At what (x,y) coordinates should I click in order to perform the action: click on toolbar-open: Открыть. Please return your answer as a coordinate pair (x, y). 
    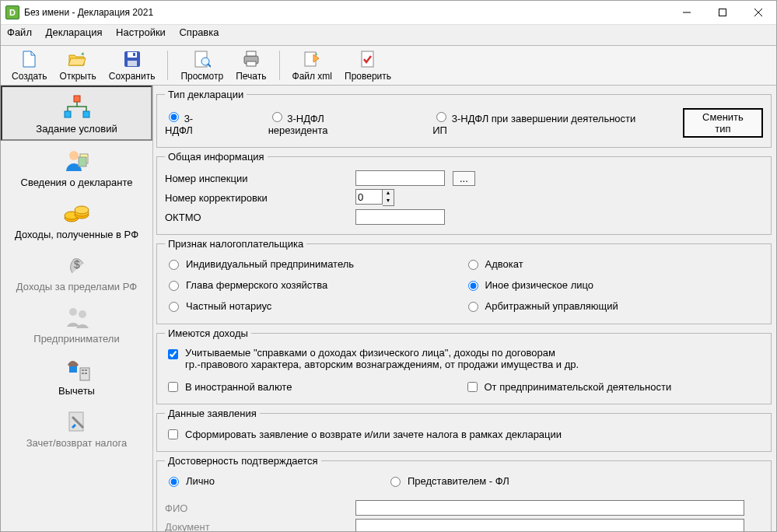
    Looking at the image, I should click on (78, 65).